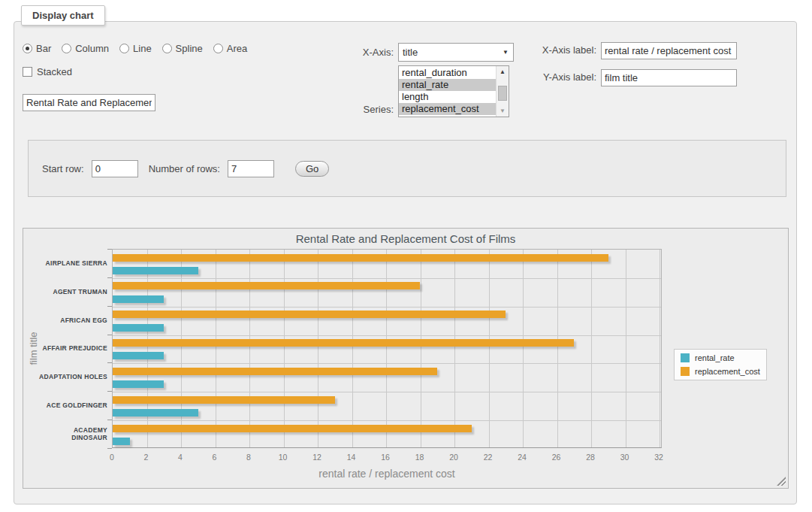  I want to click on chart-title-input, so click(89, 102).